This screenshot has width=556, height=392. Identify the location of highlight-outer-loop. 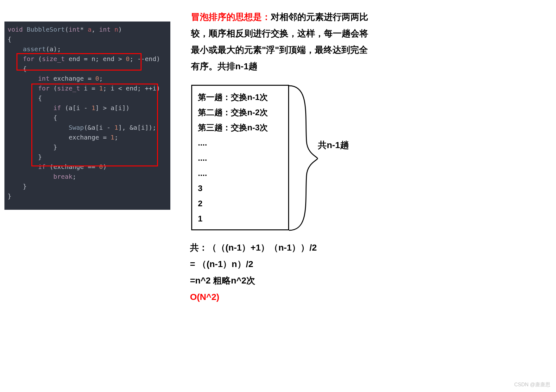
(79, 62).